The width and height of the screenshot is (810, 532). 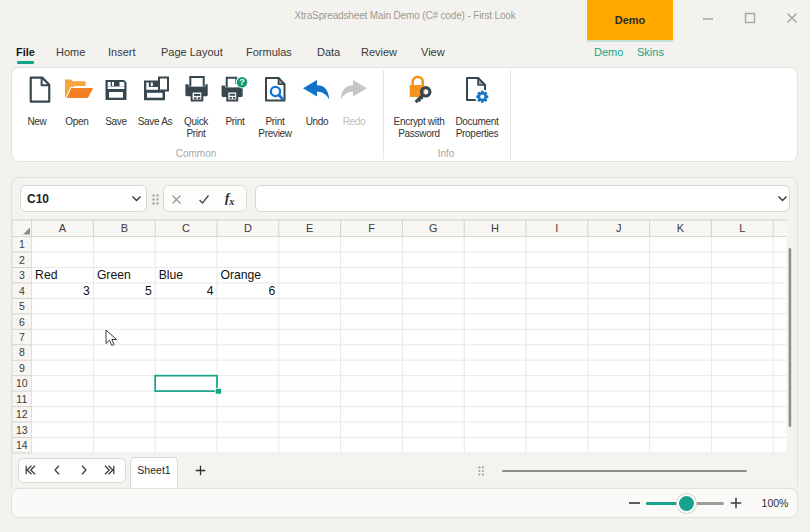 I want to click on svg-text: E, so click(x=310, y=228).